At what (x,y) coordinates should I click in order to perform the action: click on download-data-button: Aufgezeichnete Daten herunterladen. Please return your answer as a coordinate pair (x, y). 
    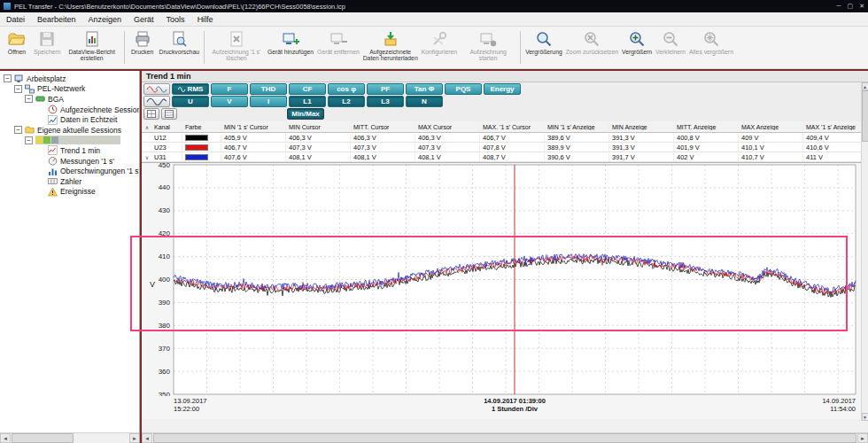
    Looking at the image, I should click on (391, 48).